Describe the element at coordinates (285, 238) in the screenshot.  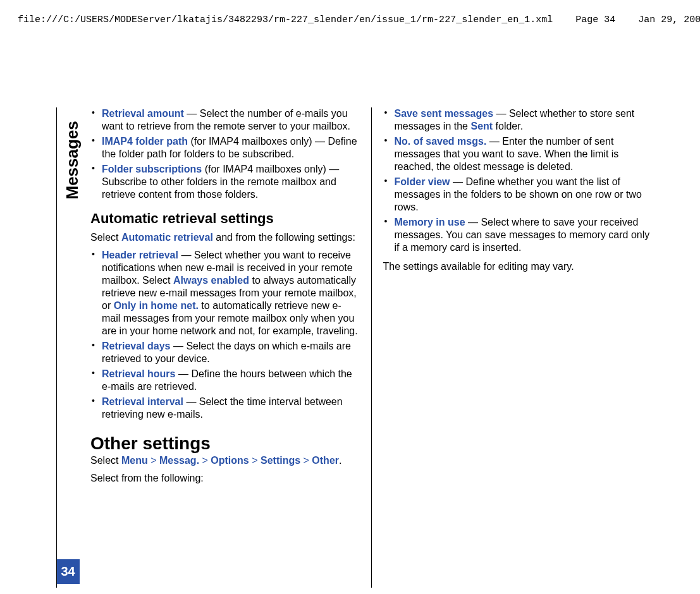
I see `text: and from the following settings:` at that location.